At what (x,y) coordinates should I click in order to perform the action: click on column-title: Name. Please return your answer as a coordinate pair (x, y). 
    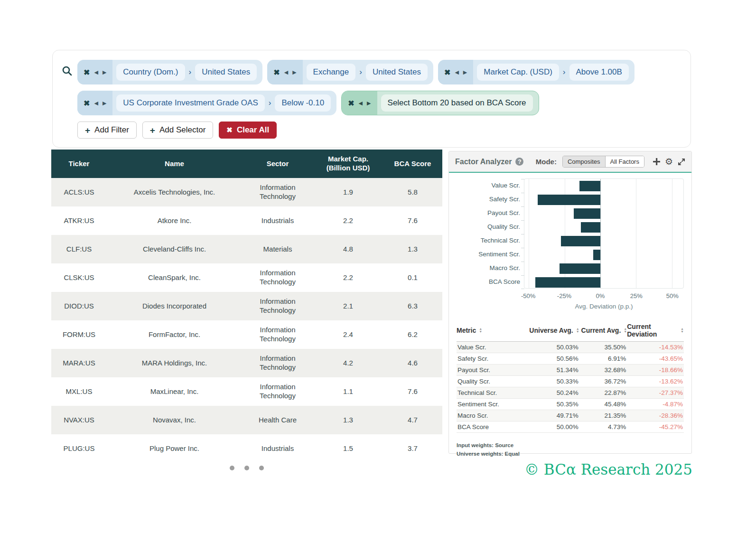
    Looking at the image, I should click on (175, 164).